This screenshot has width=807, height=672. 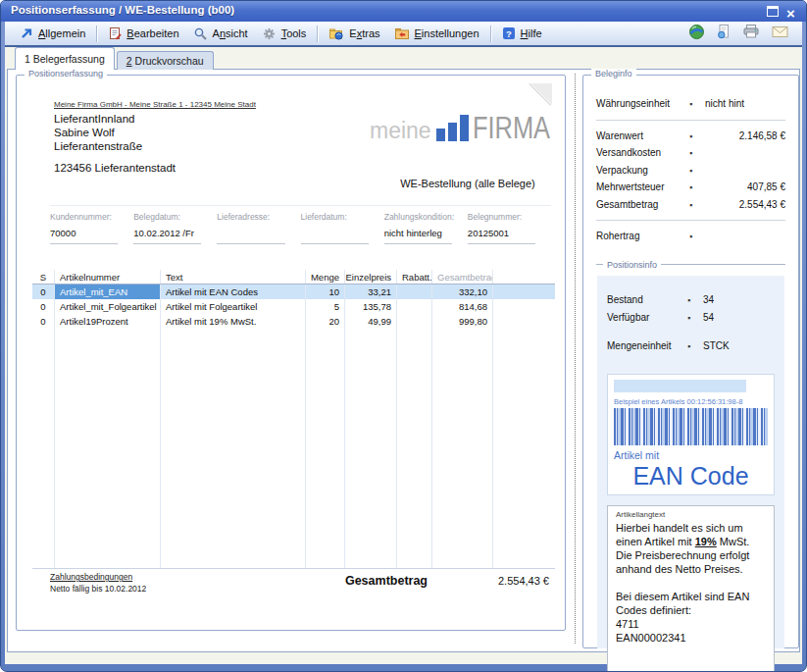 I want to click on tab-strip: 1 Belegerfassung 2 Druckvorschau, so click(x=116, y=59).